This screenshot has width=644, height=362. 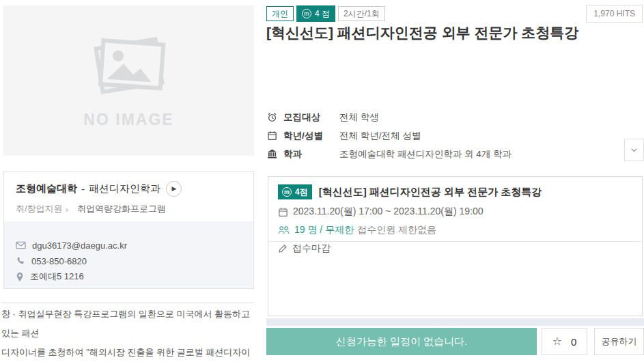 What do you see at coordinates (67, 209) in the screenshot?
I see `breadcrumb-arrow-icon: ›` at bounding box center [67, 209].